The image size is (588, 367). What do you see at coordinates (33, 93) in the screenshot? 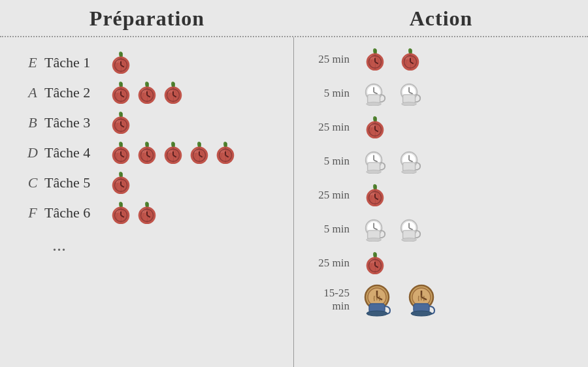
I see `task-letter: A` at bounding box center [33, 93].